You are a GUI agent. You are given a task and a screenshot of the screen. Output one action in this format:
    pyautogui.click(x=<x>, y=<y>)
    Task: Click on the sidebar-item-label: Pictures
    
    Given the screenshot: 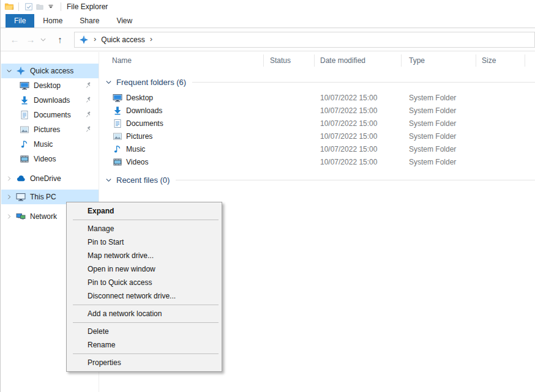 What is the action you would take?
    pyautogui.click(x=47, y=130)
    